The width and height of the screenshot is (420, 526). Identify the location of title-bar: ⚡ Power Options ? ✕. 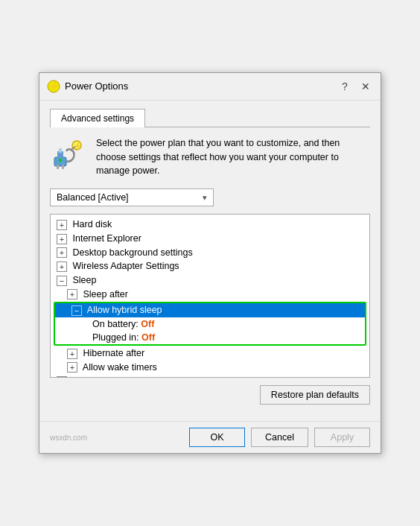
(210, 86).